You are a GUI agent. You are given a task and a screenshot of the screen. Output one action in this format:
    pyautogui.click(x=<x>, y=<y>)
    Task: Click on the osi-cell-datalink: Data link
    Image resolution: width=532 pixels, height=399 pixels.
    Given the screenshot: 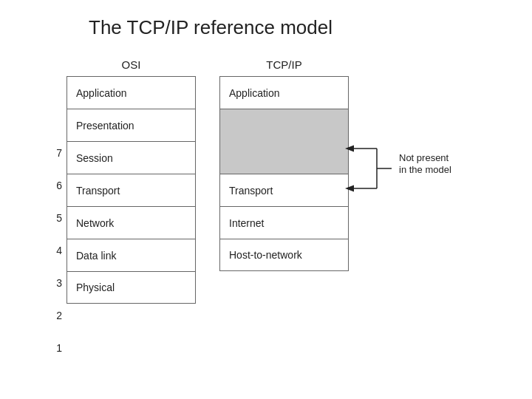 What is the action you would take?
    pyautogui.click(x=132, y=255)
    